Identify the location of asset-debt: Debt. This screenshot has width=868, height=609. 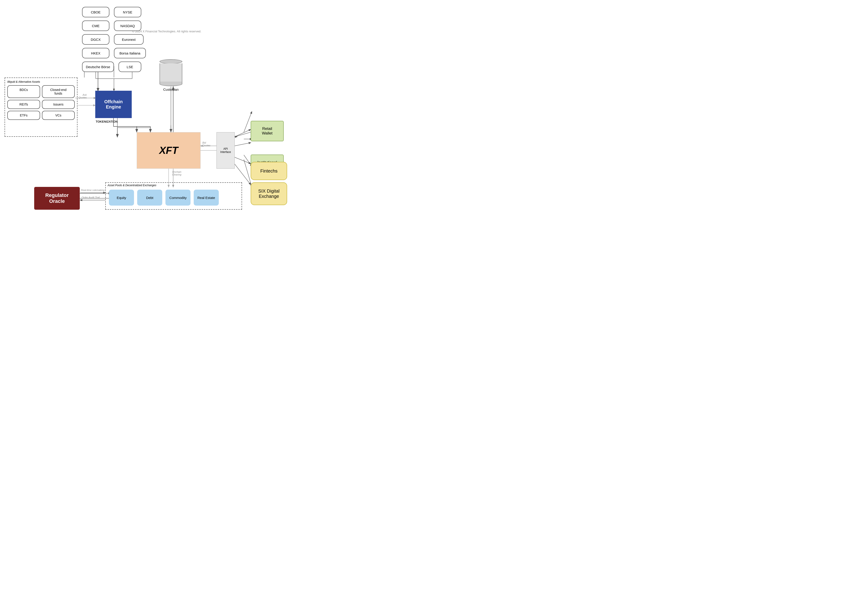
(150, 198).